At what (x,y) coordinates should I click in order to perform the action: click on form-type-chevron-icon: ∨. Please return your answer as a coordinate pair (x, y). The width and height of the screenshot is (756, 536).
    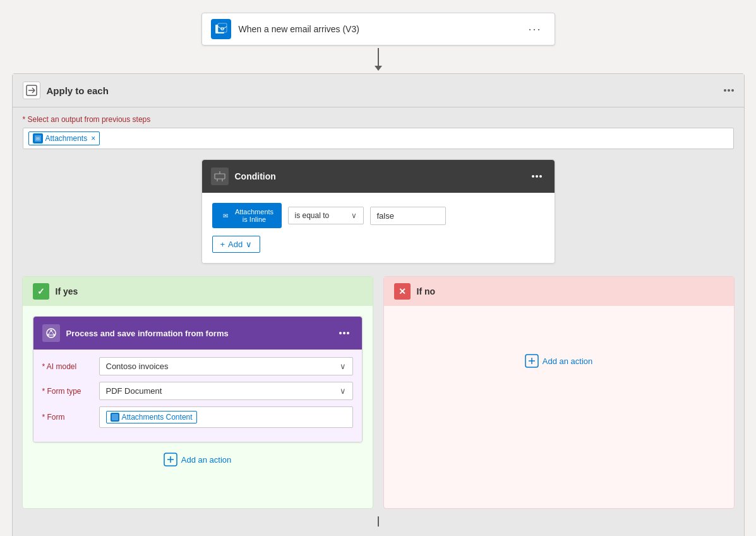
    Looking at the image, I should click on (343, 391).